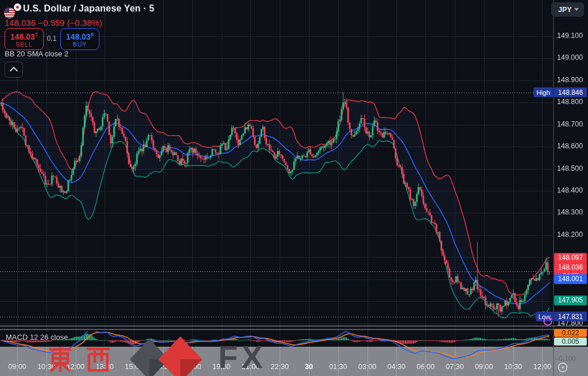 The image size is (588, 376). Describe the element at coordinates (24, 45) in the screenshot. I see `sell-label: SELL` at that location.